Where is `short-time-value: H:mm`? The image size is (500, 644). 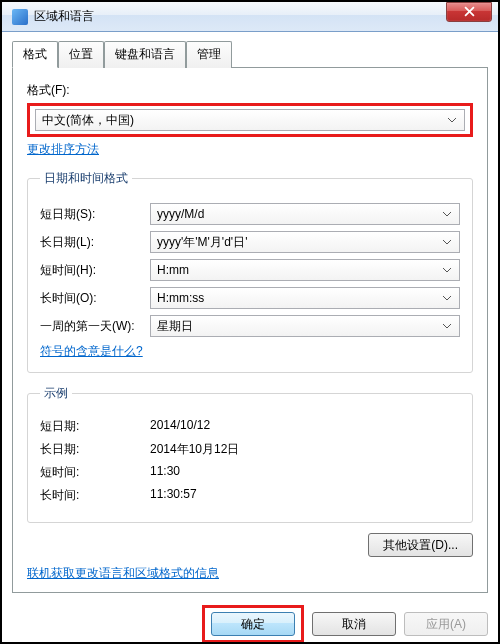 short-time-value: H:mm is located at coordinates (173, 270).